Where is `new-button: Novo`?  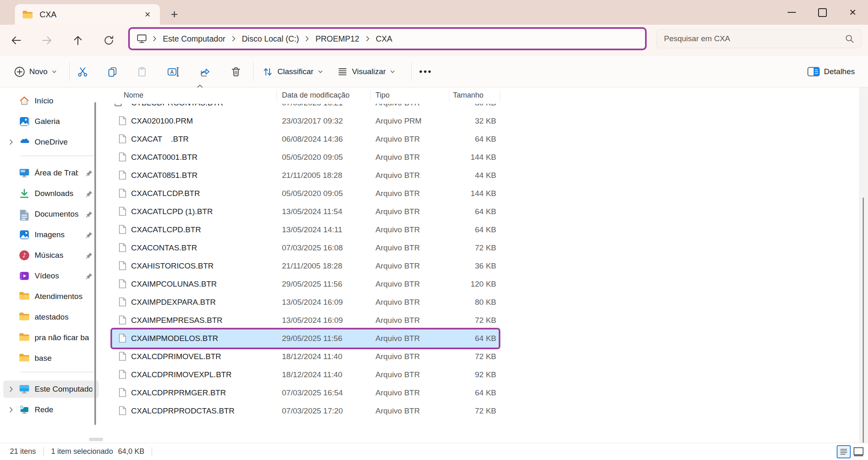 new-button: Novo is located at coordinates (35, 72).